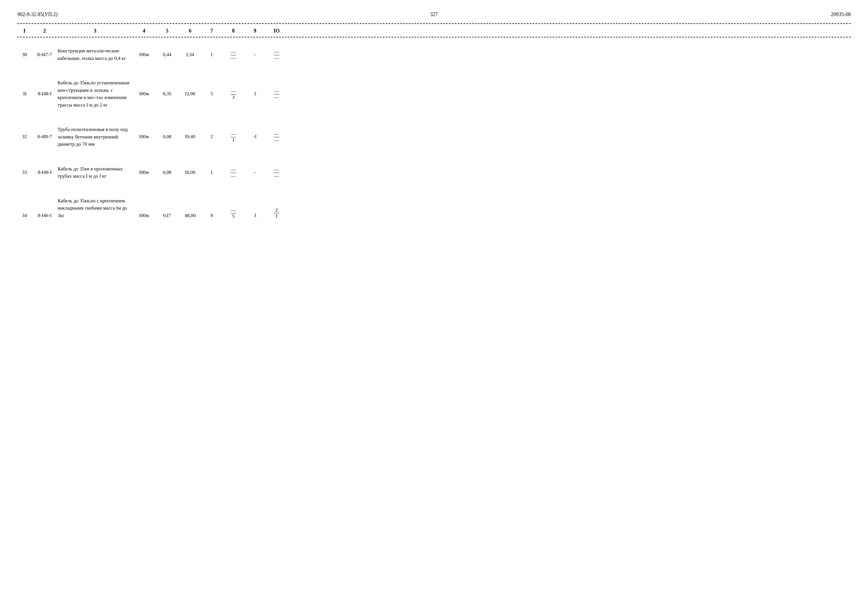  What do you see at coordinates (95, 137) in the screenshot?
I see `cell-row32-col3: Труба полиэтиленовая в полу под заливку …` at bounding box center [95, 137].